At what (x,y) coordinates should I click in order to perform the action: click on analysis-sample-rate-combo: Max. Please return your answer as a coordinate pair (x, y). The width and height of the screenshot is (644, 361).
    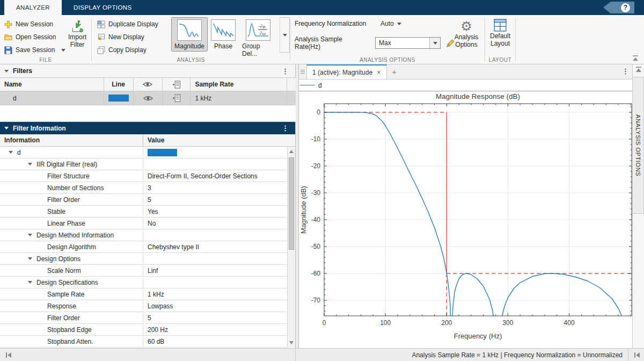
    Looking at the image, I should click on (408, 43).